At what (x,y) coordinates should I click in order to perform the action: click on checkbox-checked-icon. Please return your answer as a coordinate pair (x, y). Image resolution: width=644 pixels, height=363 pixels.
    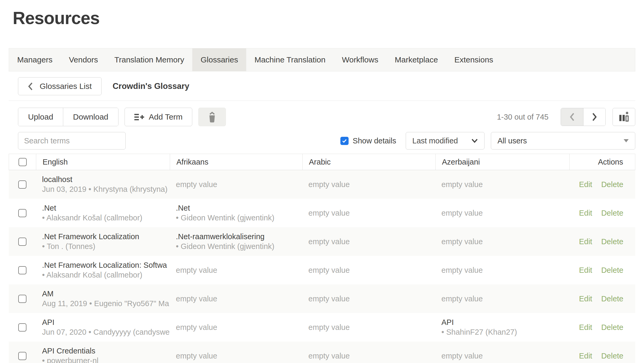
    Looking at the image, I should click on (344, 141).